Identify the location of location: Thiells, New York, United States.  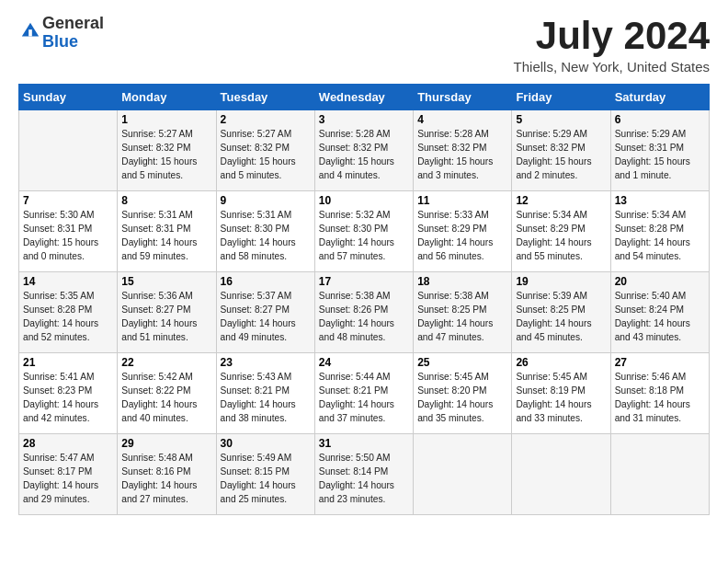
(612, 66).